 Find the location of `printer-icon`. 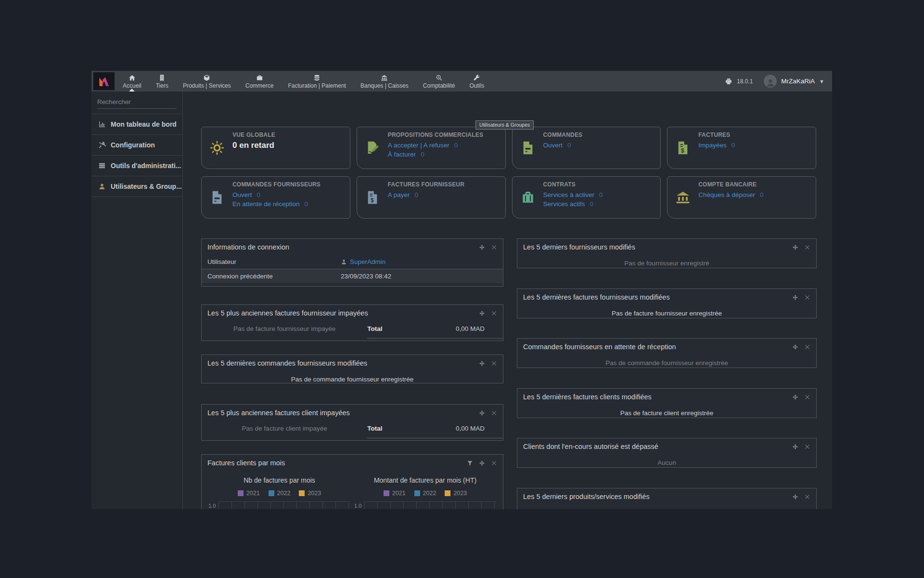

printer-icon is located at coordinates (729, 81).